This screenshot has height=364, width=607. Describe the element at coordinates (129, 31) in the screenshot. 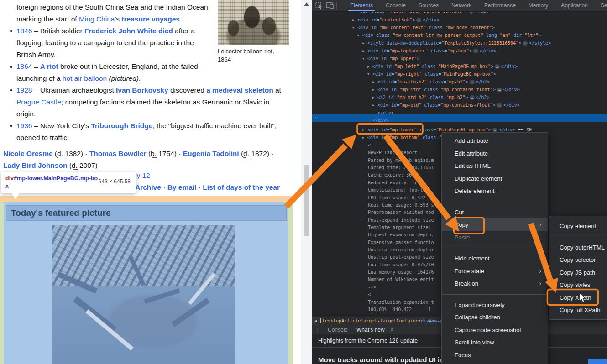

I see `wiki-link: Frederick John White died` at that location.